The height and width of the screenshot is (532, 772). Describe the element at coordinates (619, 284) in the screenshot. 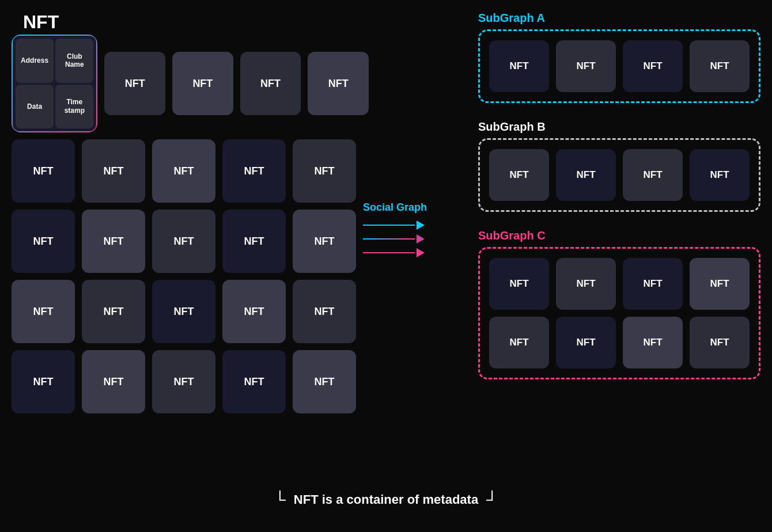

I see `subgraph-c-row-0: NFT NFT NFT NFT` at that location.